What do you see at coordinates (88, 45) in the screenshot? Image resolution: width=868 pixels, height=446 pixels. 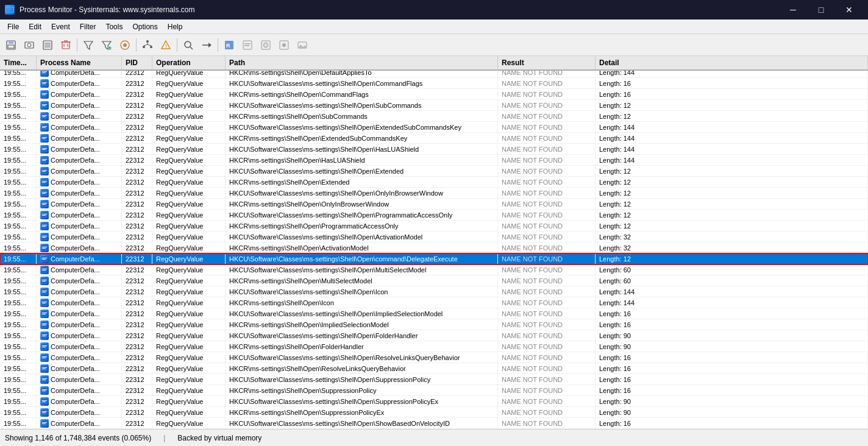 I see `filter-button` at bounding box center [88, 45].